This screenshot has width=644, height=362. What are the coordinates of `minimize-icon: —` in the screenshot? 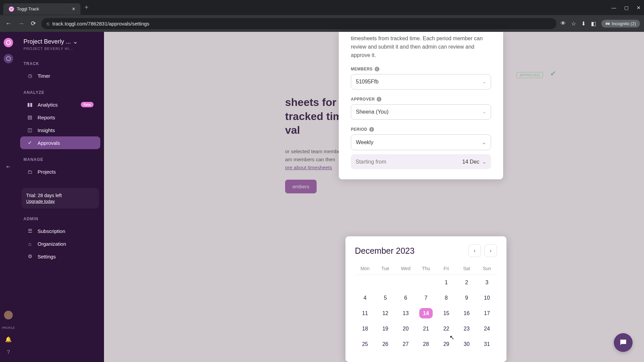 It's located at (614, 8).